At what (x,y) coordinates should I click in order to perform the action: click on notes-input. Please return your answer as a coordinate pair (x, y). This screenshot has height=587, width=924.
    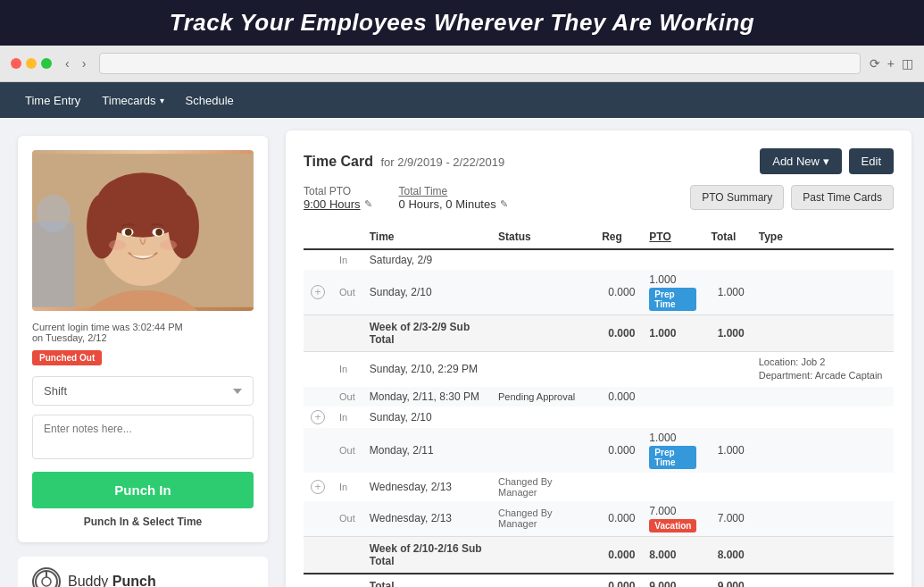
    Looking at the image, I should click on (143, 437).